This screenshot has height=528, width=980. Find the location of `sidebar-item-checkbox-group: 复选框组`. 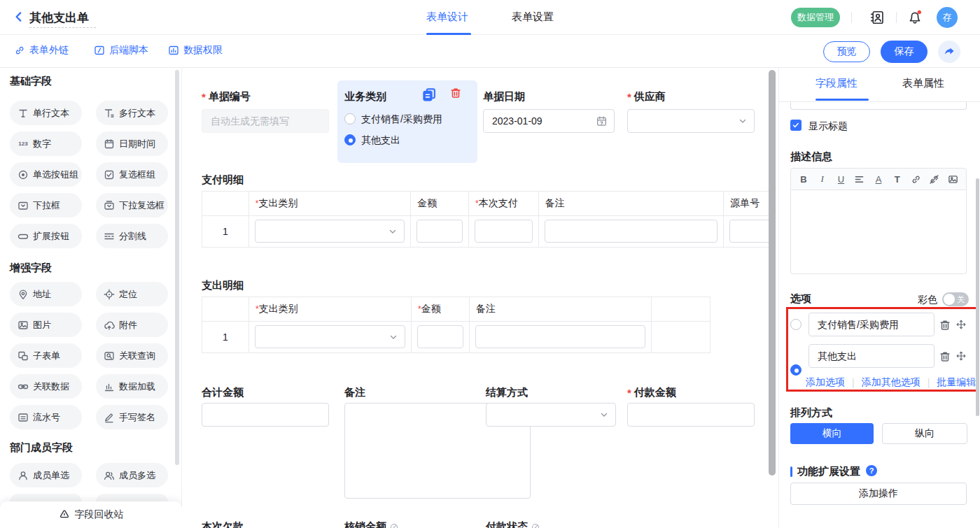

sidebar-item-checkbox-group: 复选框组 is located at coordinates (132, 175).